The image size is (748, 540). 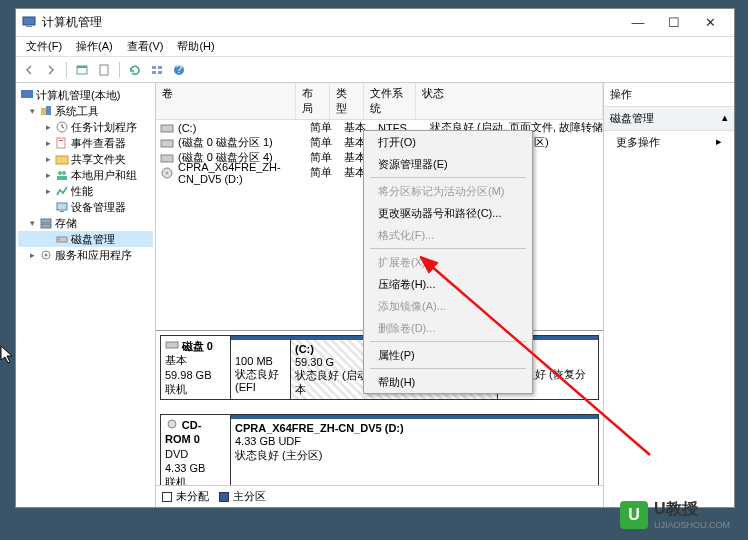 I want to click on actions-pane: 操作 磁盘管理▴ 更多操作▸, so click(x=669, y=295).